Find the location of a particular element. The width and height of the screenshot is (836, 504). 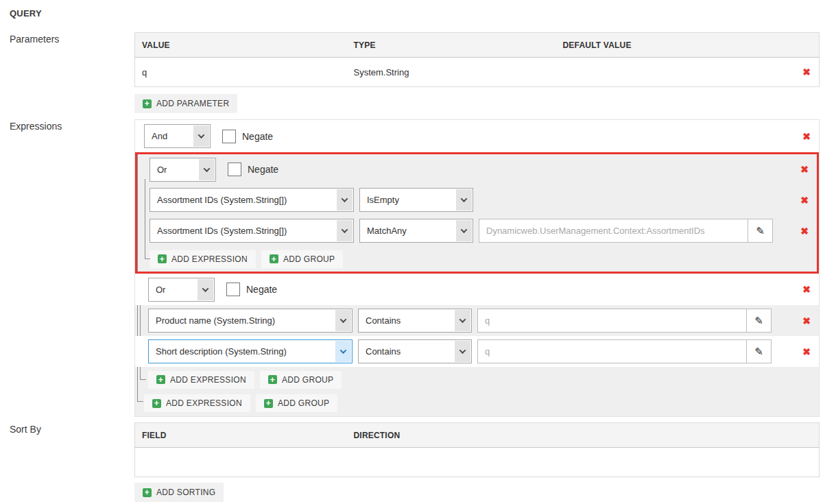

search-group-operator-value: Or is located at coordinates (157, 289).